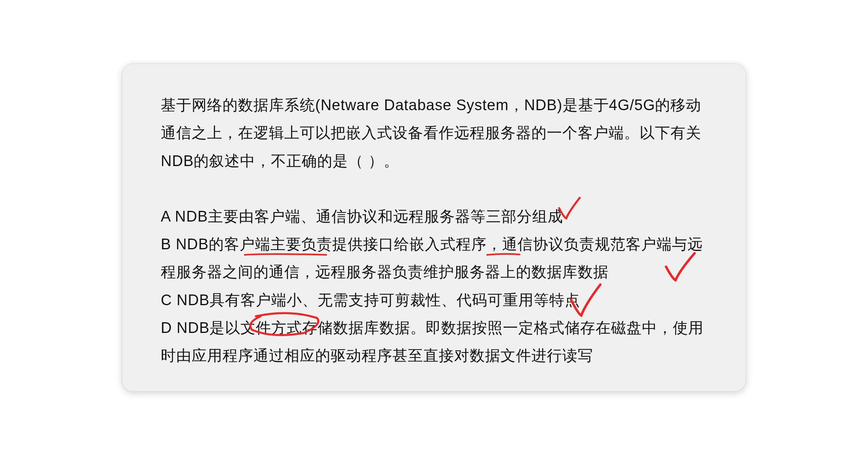  What do you see at coordinates (681, 268) in the screenshot?
I see `checkmark-icon` at bounding box center [681, 268].